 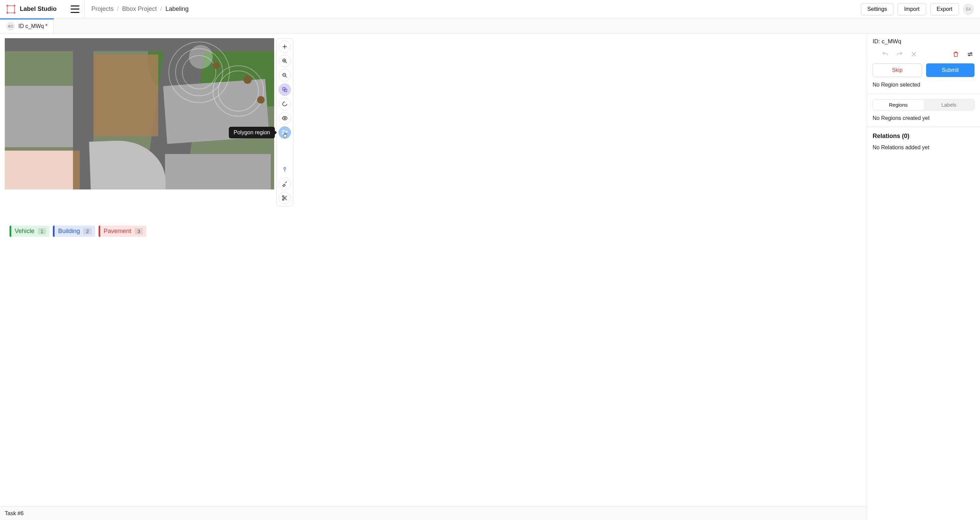 I want to click on breadcrumb: Projects / Bbox Project / Labeling, so click(x=473, y=9).